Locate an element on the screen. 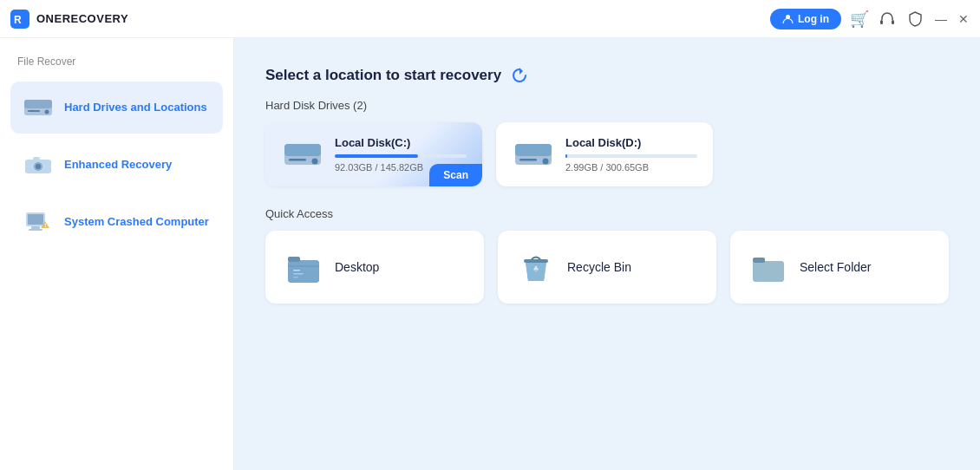  section-title-row: Select a location to start recovery is located at coordinates (607, 75).